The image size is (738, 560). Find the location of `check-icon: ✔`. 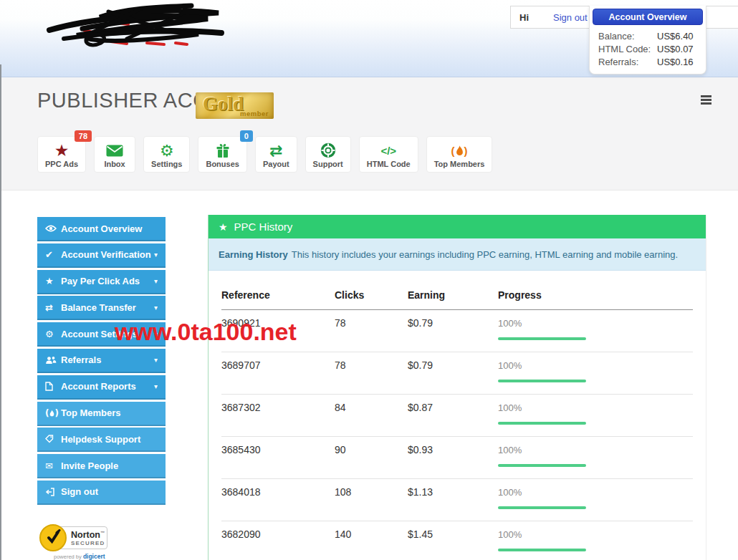

check-icon: ✔ is located at coordinates (53, 255).